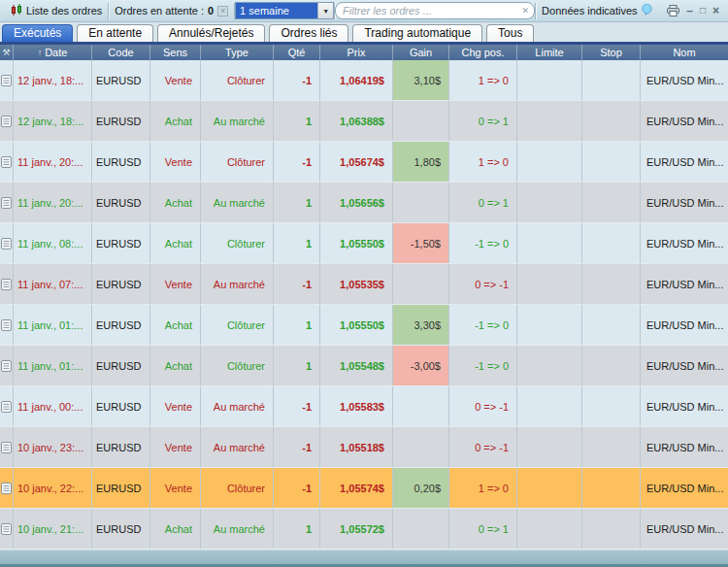 This screenshot has height=567, width=728. Describe the element at coordinates (212, 33) in the screenshot. I see `tab-annules-rejetes: Annulés/Rejetés` at that location.